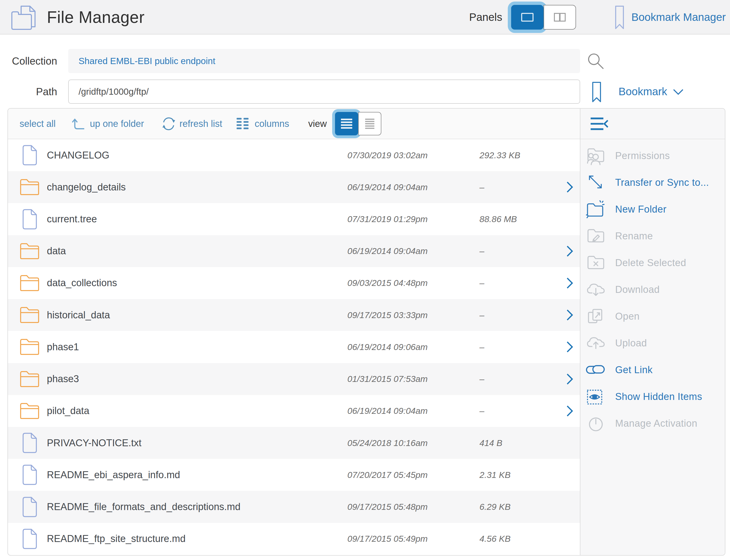 Image resolution: width=730 pixels, height=560 pixels. What do you see at coordinates (653, 209) in the screenshot?
I see `sidebar-item-new-folder: New Folder` at bounding box center [653, 209].